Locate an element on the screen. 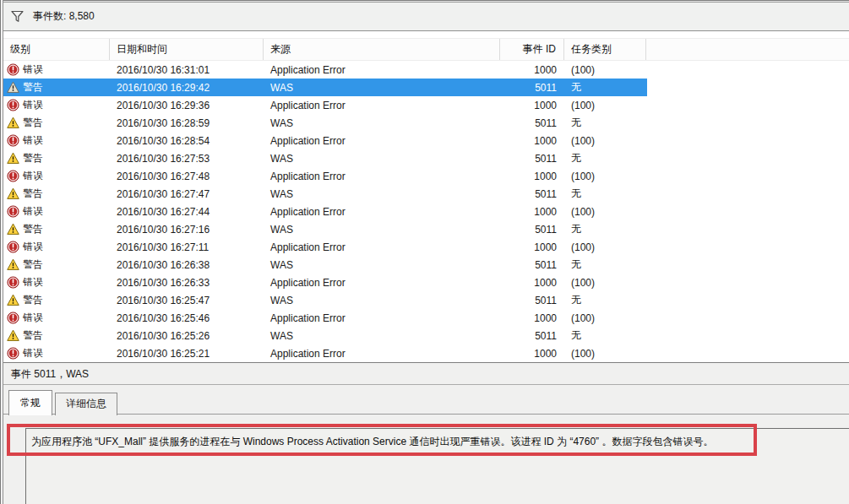 This screenshot has width=849, height=504. window-top-border is located at coordinates (424, 2).